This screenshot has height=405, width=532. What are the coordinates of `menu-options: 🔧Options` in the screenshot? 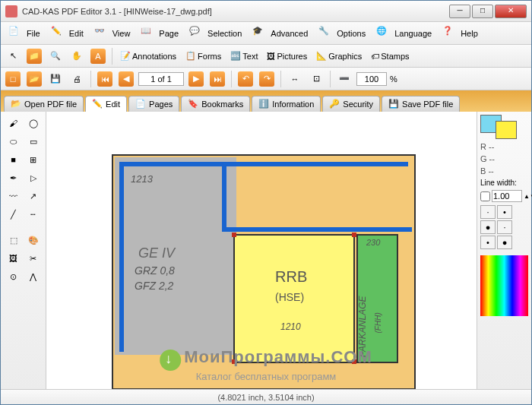 It's located at (342, 33).